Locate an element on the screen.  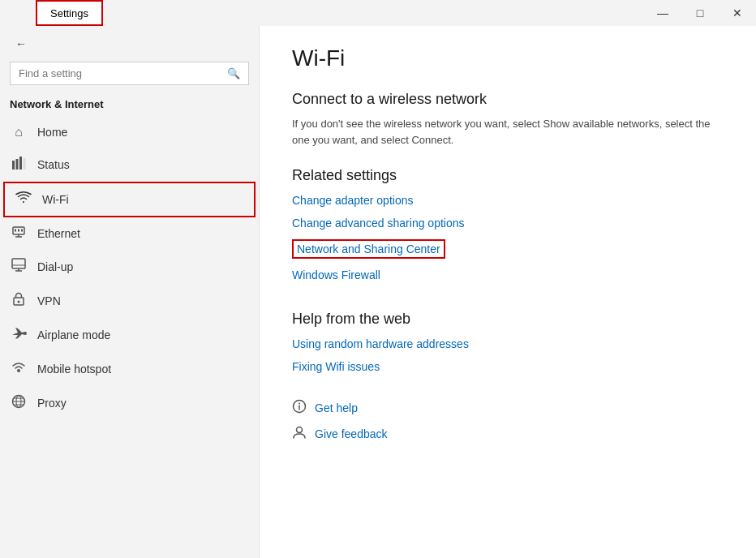
connect-description: If you don't see the wireless network yo… is located at coordinates (508, 131).